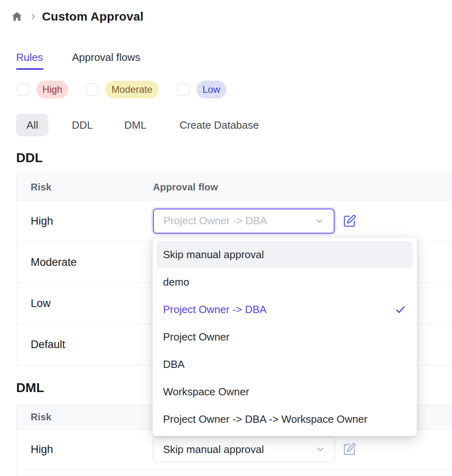 The width and height of the screenshot is (452, 476). What do you see at coordinates (92, 90) in the screenshot?
I see `moderate-risk-checkbox` at bounding box center [92, 90].